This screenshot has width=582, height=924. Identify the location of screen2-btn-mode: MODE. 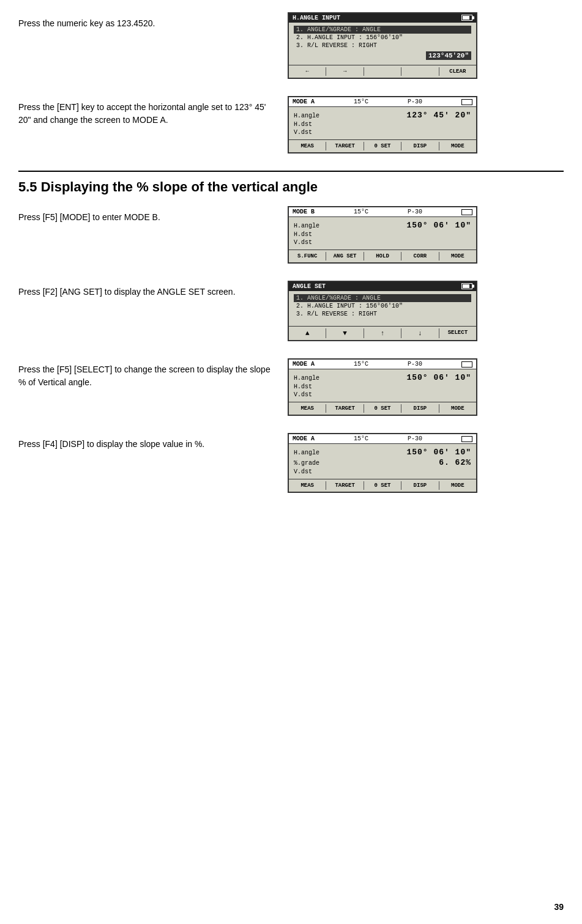
(458, 146).